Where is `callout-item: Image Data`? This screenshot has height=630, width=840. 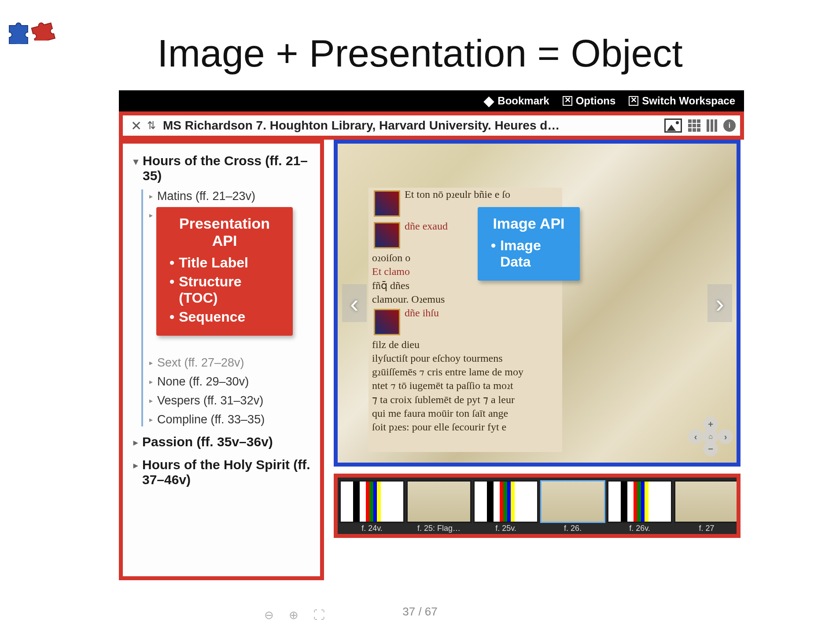 callout-item: Image Data is located at coordinates (531, 254).